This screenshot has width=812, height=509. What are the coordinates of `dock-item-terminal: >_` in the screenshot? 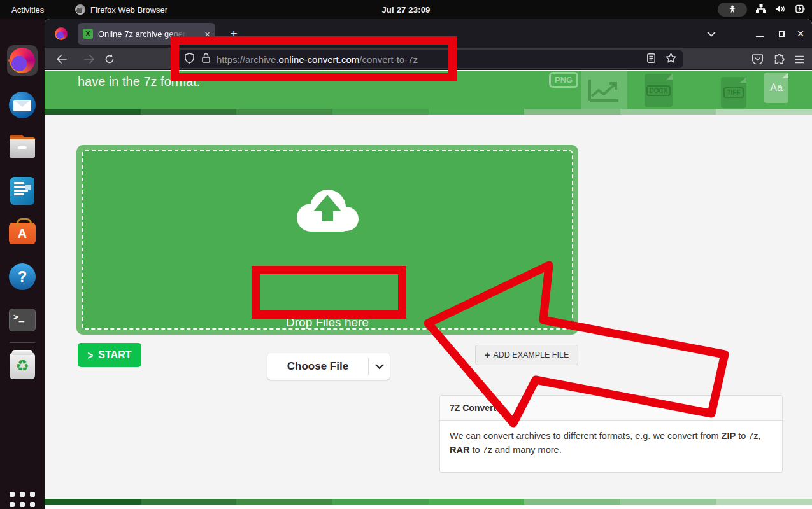 It's located at (22, 320).